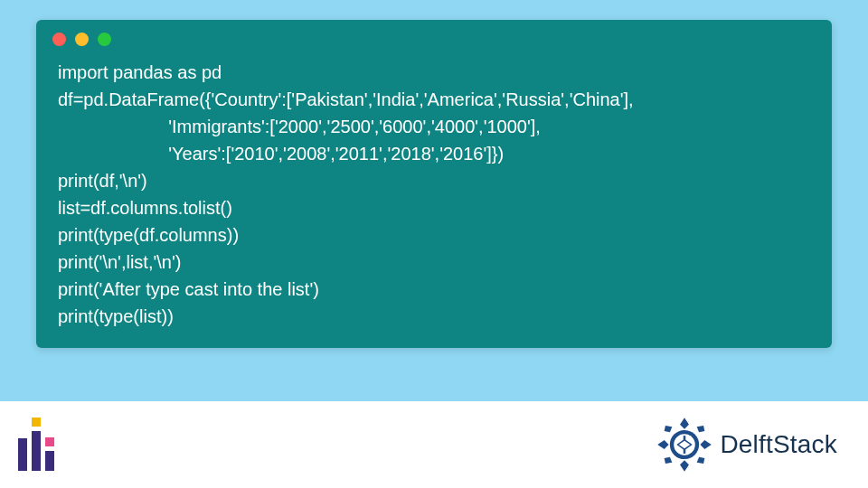 This screenshot has width=868, height=488. What do you see at coordinates (684, 445) in the screenshot?
I see `brand-badge-icon` at bounding box center [684, 445].